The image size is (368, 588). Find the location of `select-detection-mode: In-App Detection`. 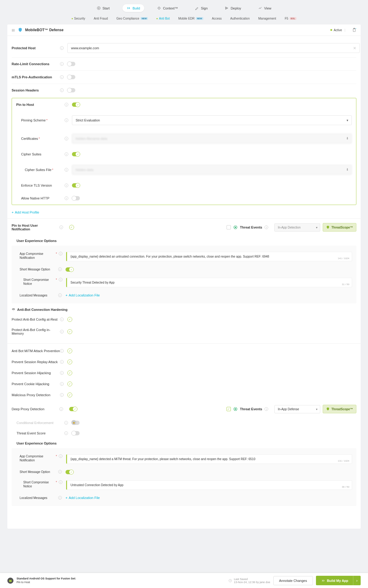

select-detection-mode: In-App Detection is located at coordinates (297, 228).